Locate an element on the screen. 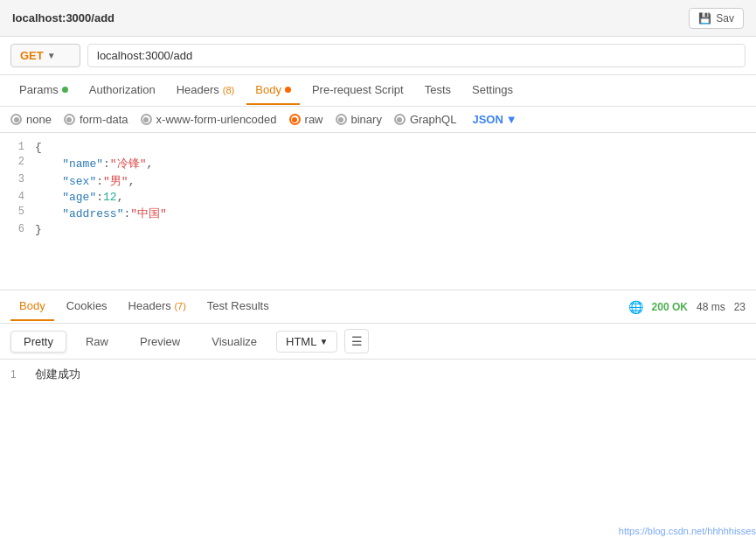 Image resolution: width=756 pixels, height=538 pixels. line-num-2: 2 is located at coordinates (17, 162).